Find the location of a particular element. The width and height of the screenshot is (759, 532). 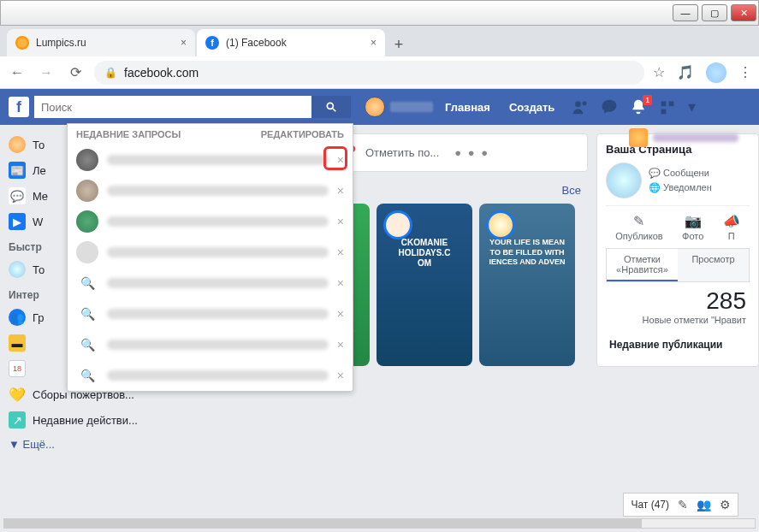

browser-tab-facebook: f (1) Facebook × is located at coordinates (291, 43).